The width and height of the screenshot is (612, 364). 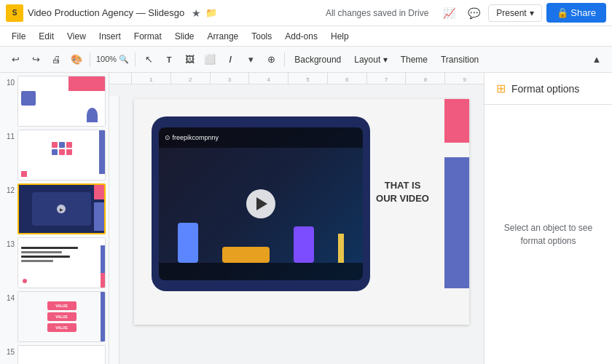 I want to click on video-brand-text: ⊙ freepikcompnny, so click(x=192, y=138).